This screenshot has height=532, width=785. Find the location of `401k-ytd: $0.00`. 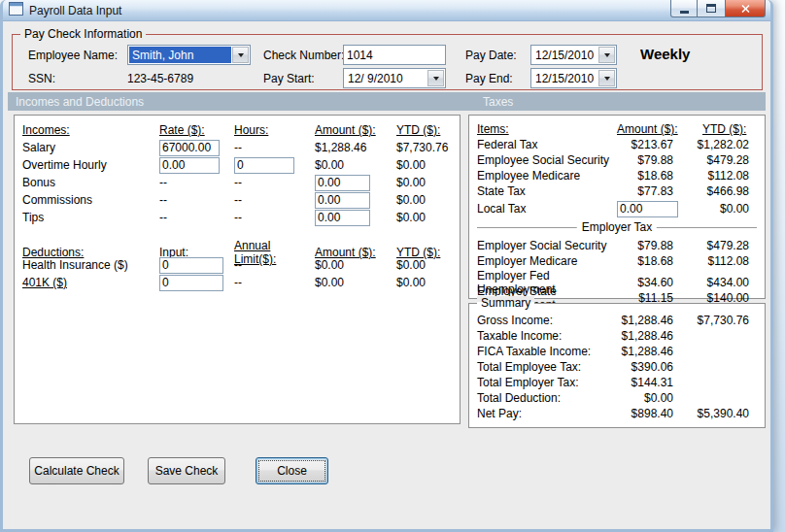

401k-ytd: $0.00 is located at coordinates (427, 283).